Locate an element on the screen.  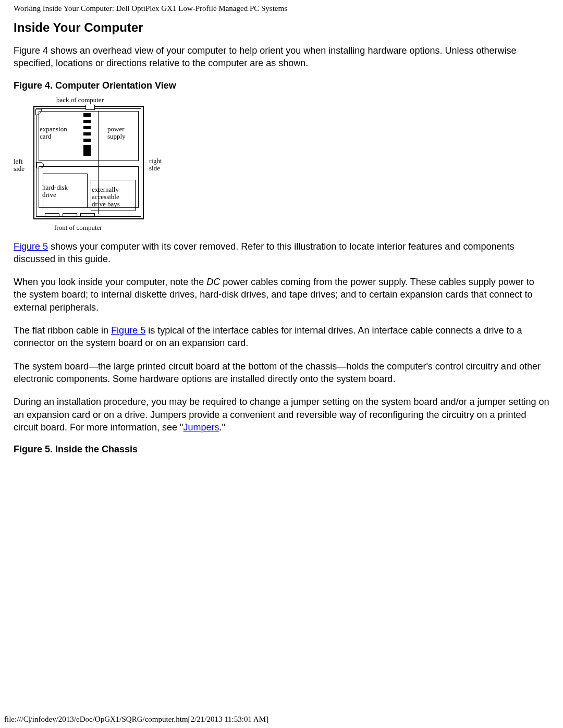
paragraph-jumpers: During an installation procedure, you ma… is located at coordinates (282, 415).